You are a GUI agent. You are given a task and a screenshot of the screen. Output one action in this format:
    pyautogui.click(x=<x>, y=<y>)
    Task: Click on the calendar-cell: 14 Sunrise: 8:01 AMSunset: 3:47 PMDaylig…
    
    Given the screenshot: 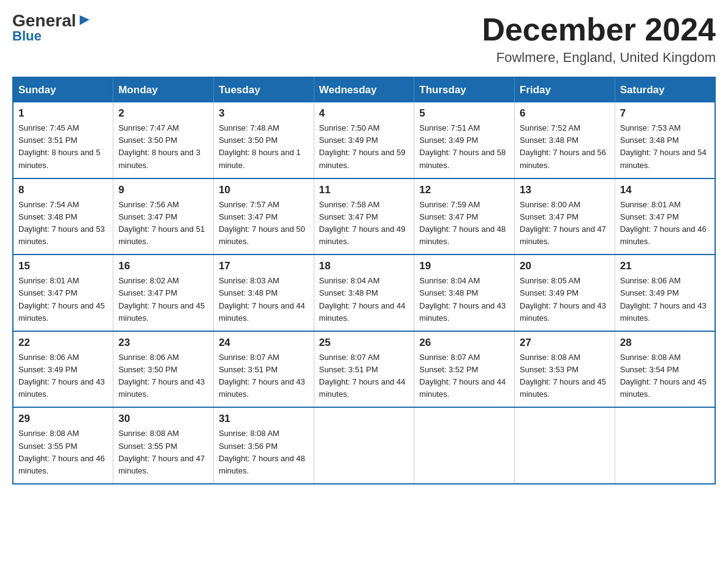 What is the action you would take?
    pyautogui.click(x=665, y=217)
    